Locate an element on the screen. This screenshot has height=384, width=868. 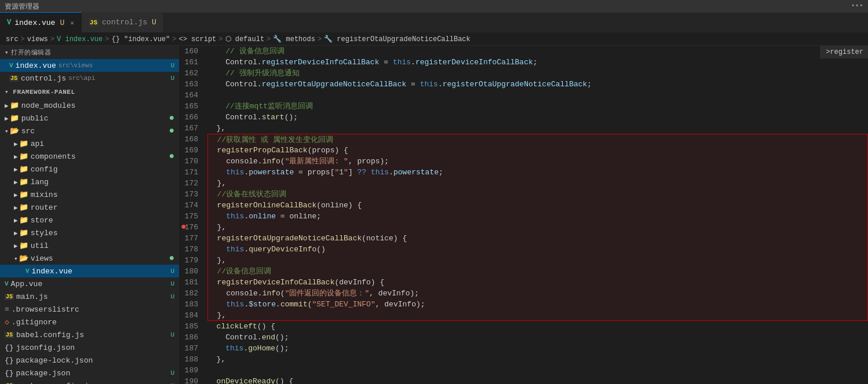
sidebar-item-util: ▶ 📁 util is located at coordinates (89, 246).